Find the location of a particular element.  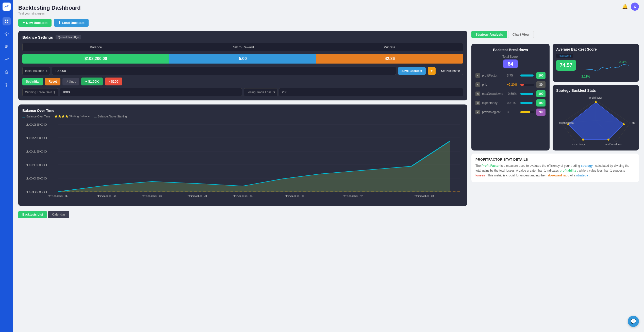

stat-score-profitfactor: 100 is located at coordinates (541, 76).